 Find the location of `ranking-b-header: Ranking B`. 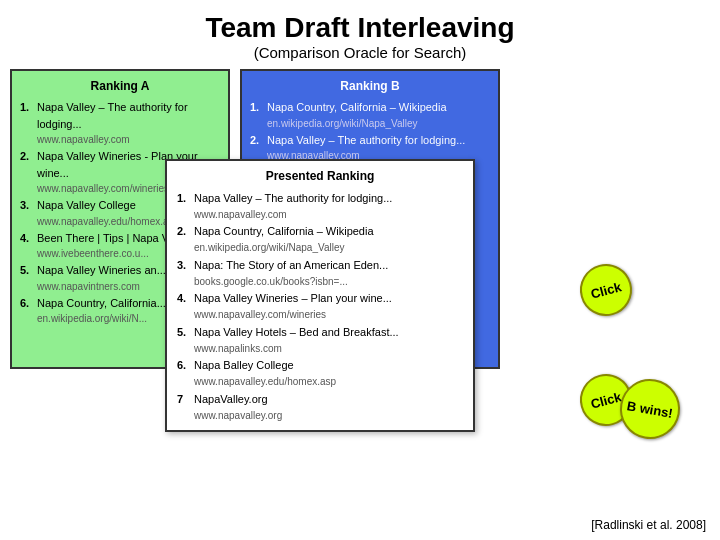

ranking-b-header: Ranking B is located at coordinates (370, 86).